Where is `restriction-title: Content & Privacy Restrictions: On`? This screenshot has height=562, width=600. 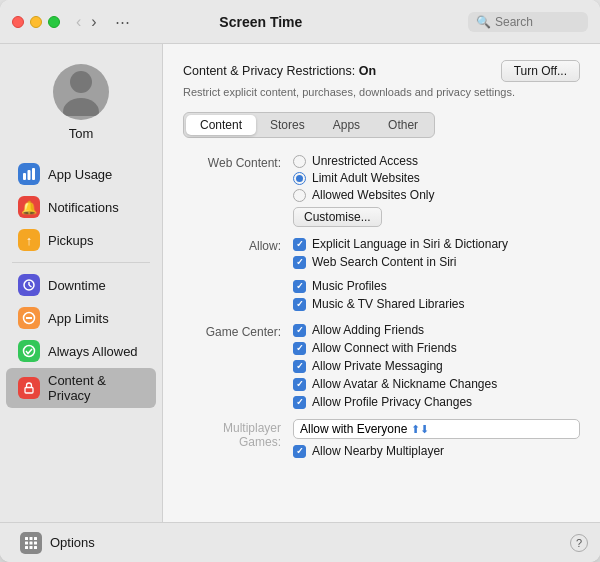 restriction-title: Content & Privacy Restrictions: On is located at coordinates (280, 71).